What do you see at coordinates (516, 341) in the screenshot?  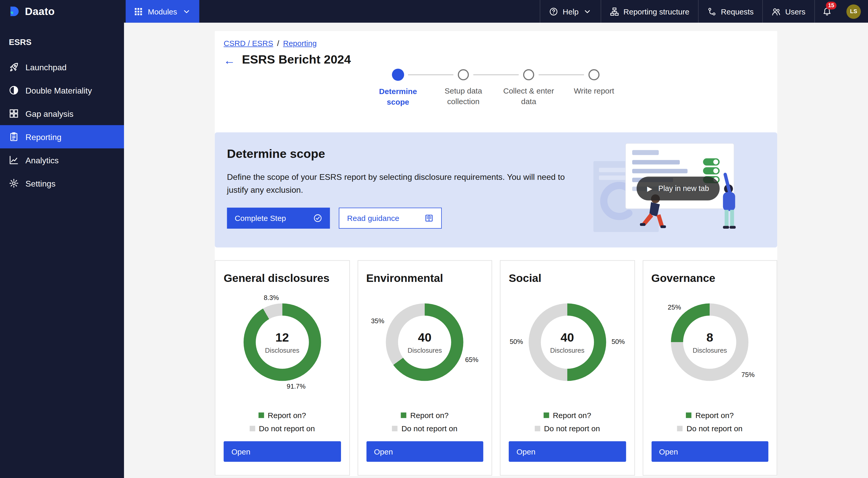 I see `pct-label: 50%` at bounding box center [516, 341].